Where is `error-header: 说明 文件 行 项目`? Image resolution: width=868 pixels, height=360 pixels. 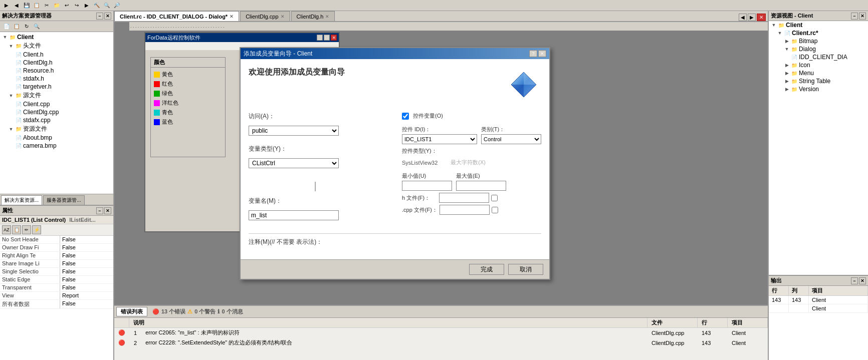 error-header: 说明 文件 行 项目 is located at coordinates (441, 323).